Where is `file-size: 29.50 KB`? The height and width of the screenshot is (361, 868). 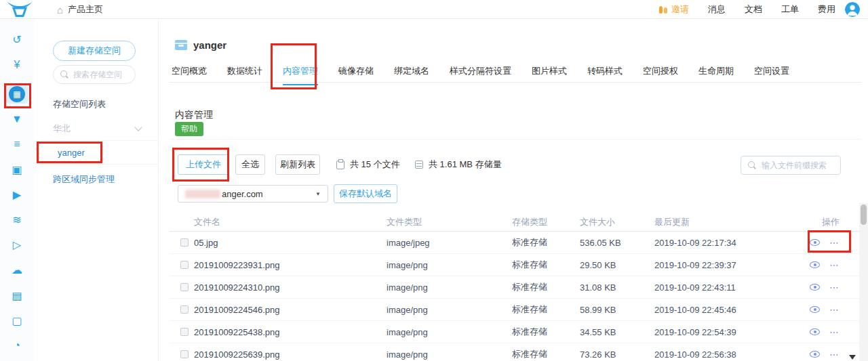 file-size: 29.50 KB is located at coordinates (617, 266).